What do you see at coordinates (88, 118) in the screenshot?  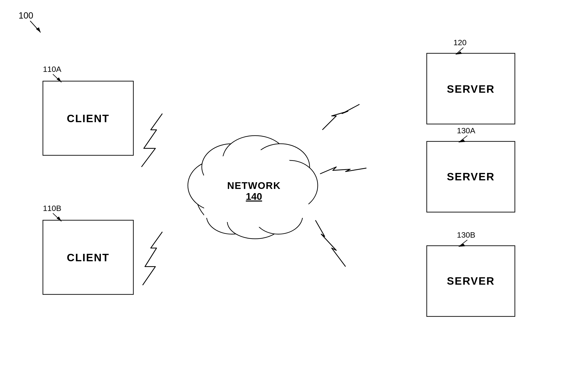 I see `client-a-label: CLIENT` at bounding box center [88, 118].